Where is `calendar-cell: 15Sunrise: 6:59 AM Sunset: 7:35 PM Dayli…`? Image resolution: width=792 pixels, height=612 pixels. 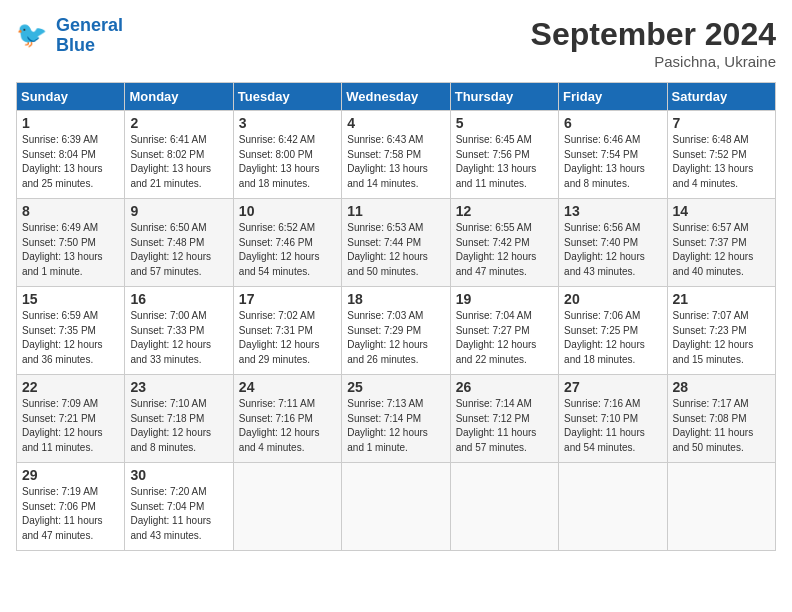
calendar-cell: 15Sunrise: 6:59 AM Sunset: 7:35 PM Dayli… is located at coordinates (71, 331).